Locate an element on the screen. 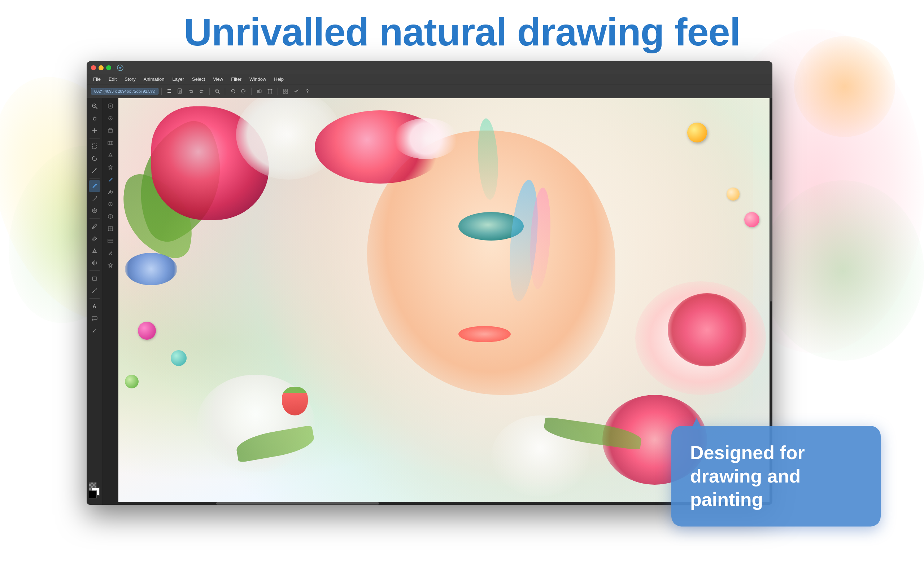  3d-tool-btn is located at coordinates (95, 211).